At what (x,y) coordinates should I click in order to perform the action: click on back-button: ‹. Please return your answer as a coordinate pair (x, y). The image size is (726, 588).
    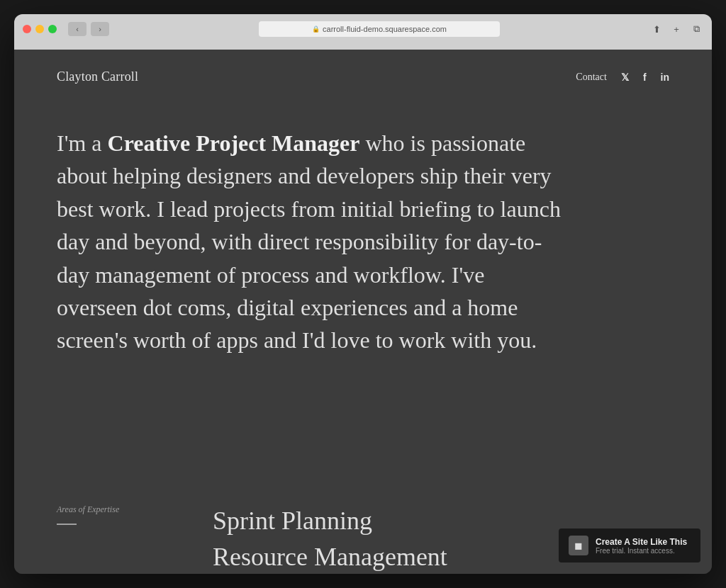
    Looking at the image, I should click on (77, 29).